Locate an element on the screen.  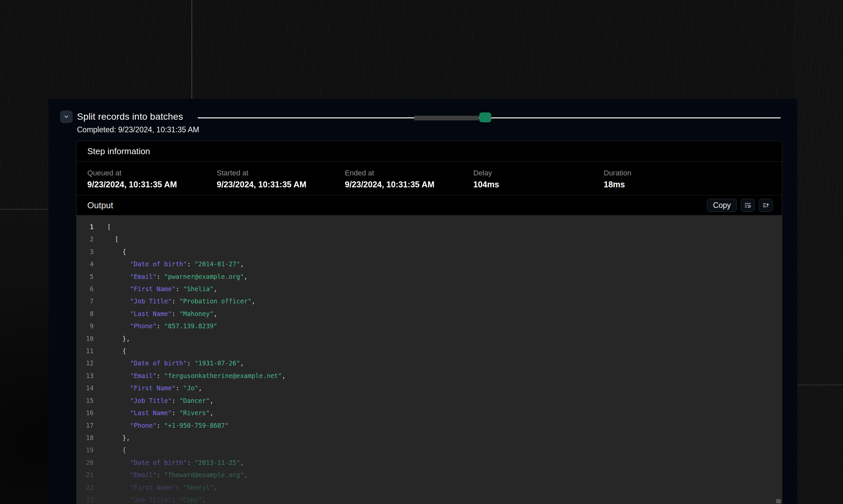
line-content: "Phone": "+1-950-759-8687" is located at coordinates (161, 426).